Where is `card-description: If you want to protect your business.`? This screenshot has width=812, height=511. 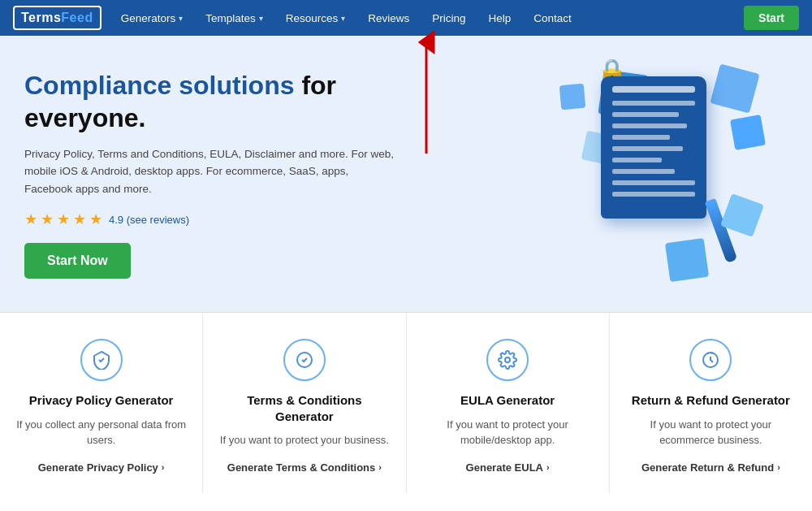 card-description: If you want to protect your business. is located at coordinates (304, 440).